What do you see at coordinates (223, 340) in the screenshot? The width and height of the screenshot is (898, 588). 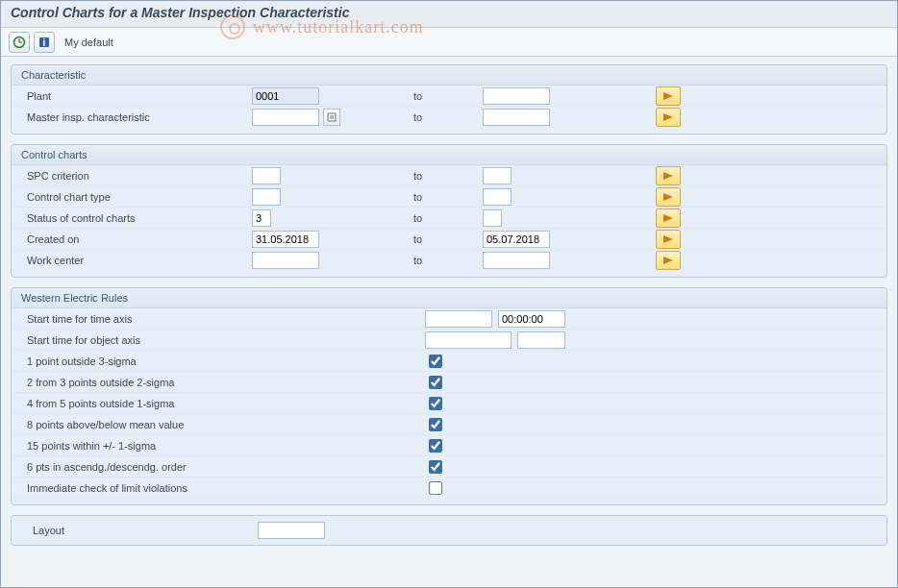 I see `label-start-obj-axis: Start time for object axis` at bounding box center [223, 340].